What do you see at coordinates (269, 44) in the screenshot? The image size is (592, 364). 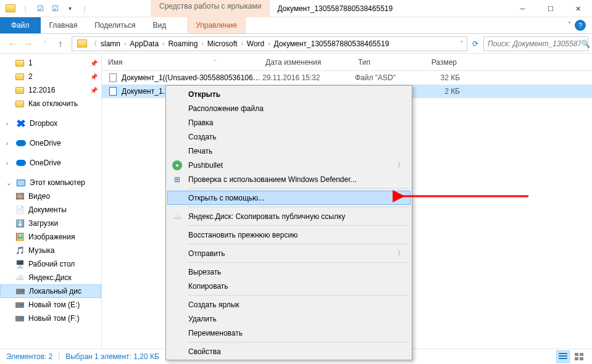 I see `breadcrumb: 《 slamn› AppData› Roaming› Microsoft› Wo…` at bounding box center [269, 44].